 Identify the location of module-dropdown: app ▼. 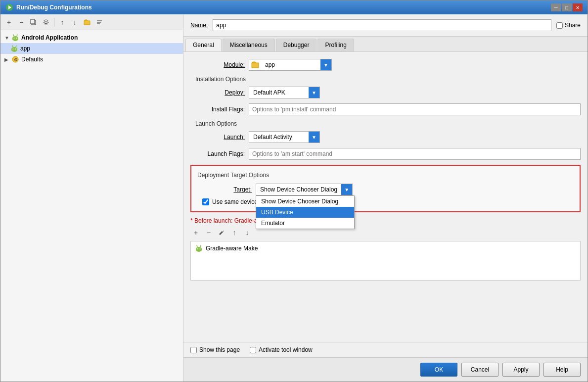
(290, 65).